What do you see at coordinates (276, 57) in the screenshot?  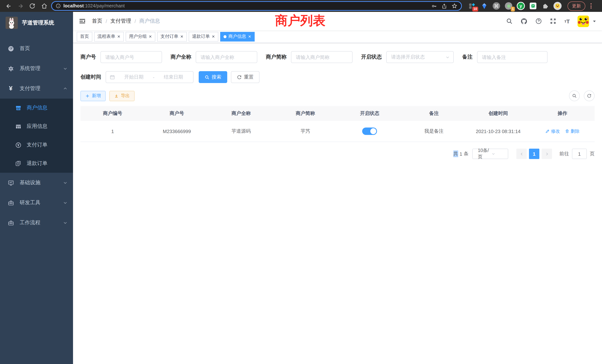 I see `short-name-label: 商户简称` at bounding box center [276, 57].